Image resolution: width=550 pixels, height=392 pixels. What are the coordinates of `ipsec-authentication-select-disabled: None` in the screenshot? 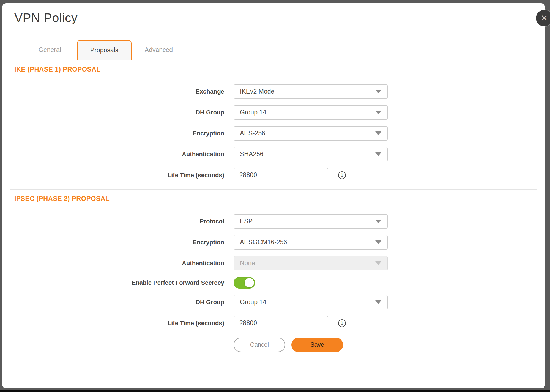 It's located at (311, 263).